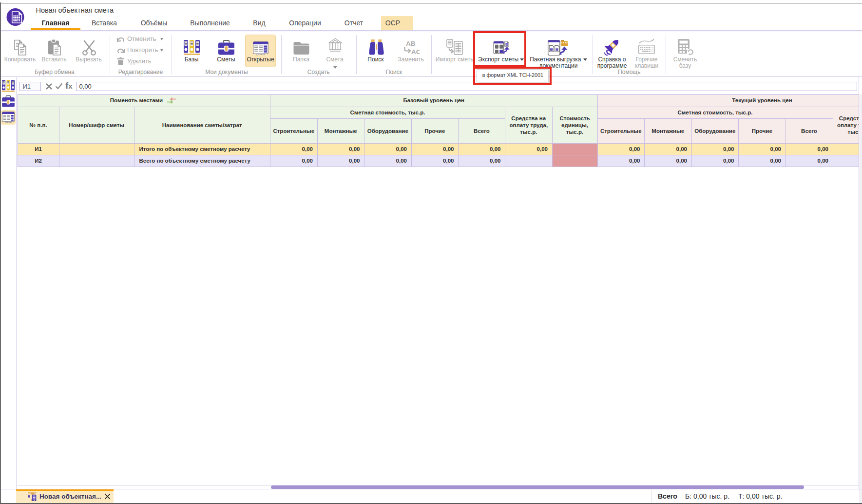 The height and width of the screenshot is (504, 862). Describe the element at coordinates (411, 44) in the screenshot. I see `svg-text: AB` at that location.